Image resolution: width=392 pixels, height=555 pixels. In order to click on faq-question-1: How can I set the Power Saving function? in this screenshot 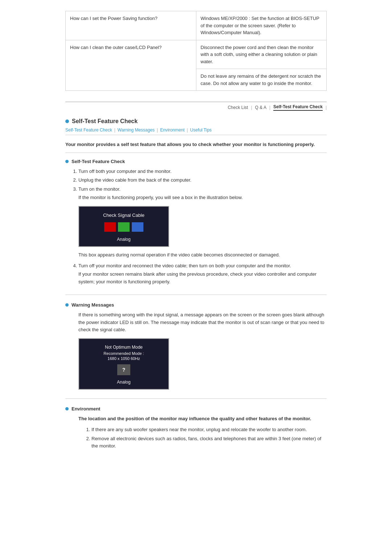, I will do `click(131, 26)`.